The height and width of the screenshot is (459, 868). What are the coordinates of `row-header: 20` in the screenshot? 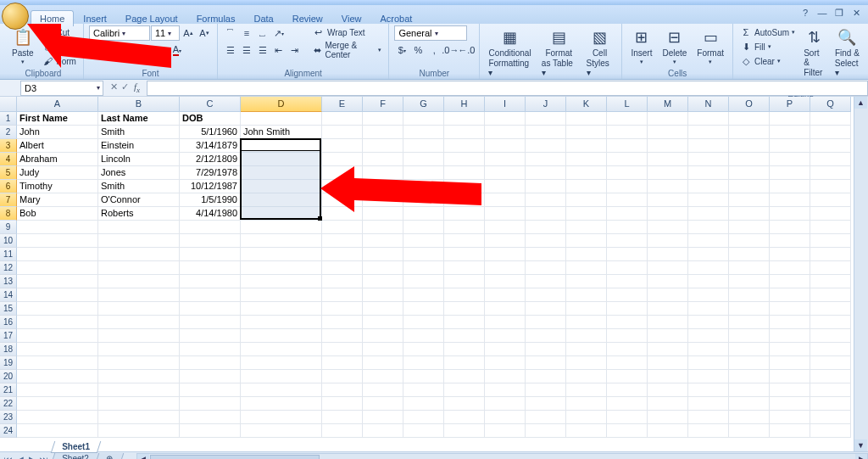 It's located at (8, 377).